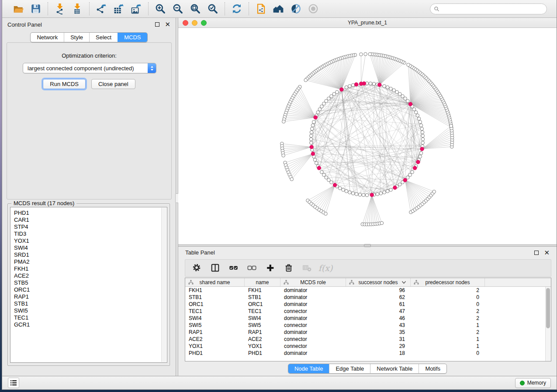  What do you see at coordinates (368, 353) in the screenshot?
I see `table-row: PHD1PHD1dominator180` at bounding box center [368, 353].